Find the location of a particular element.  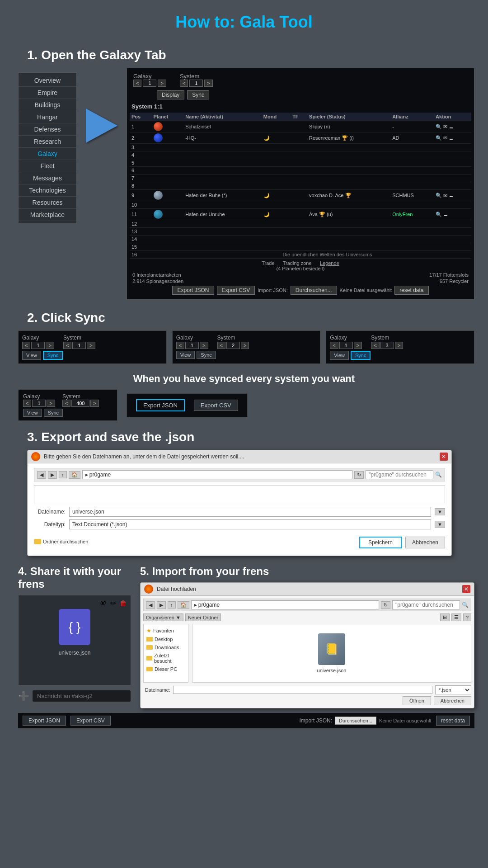

sidebar-item-galaxy: Galaxy is located at coordinates (47, 154).